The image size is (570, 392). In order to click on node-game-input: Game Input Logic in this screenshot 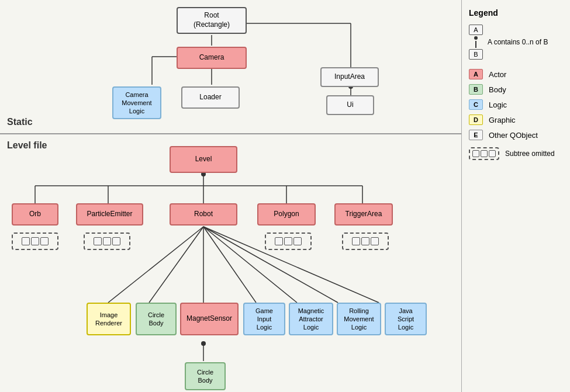, I will do `click(264, 319)`.